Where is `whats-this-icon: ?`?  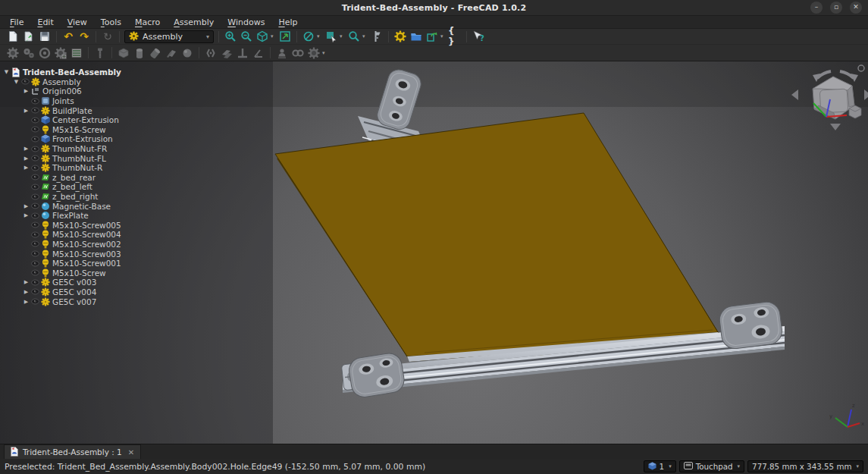 whats-this-icon: ? is located at coordinates (478, 36).